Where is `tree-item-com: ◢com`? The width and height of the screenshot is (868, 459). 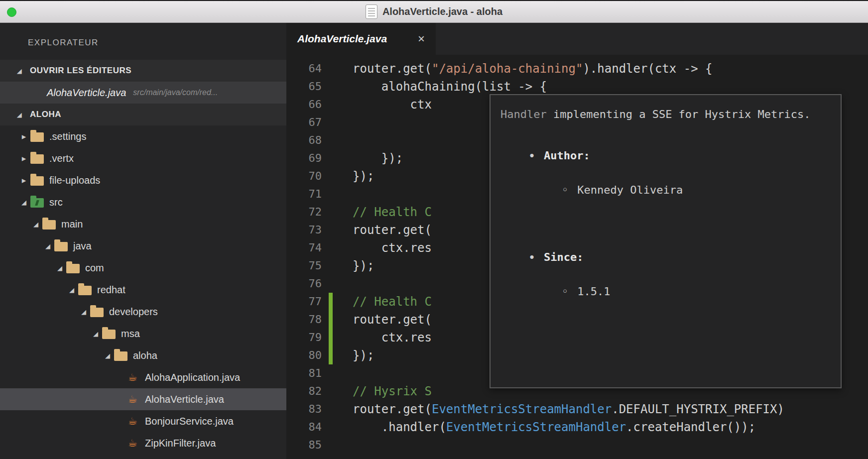 tree-item-com: ◢com is located at coordinates (143, 268).